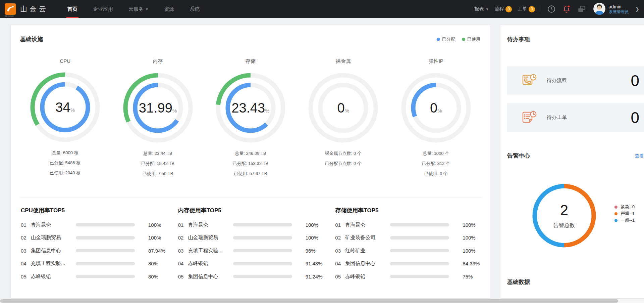 The width and height of the screenshot is (644, 303). Describe the element at coordinates (619, 7) in the screenshot. I see `user-name: admin` at that location.